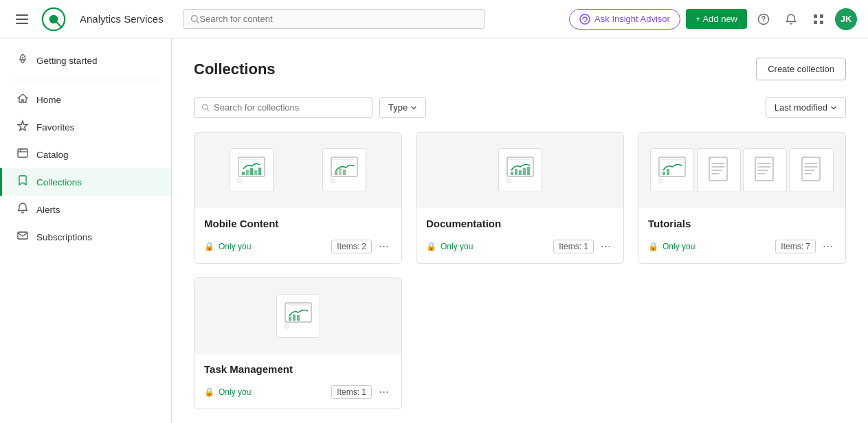 This screenshot has height=423, width=868. Describe the element at coordinates (338, 19) in the screenshot. I see `global-search-input` at that location.